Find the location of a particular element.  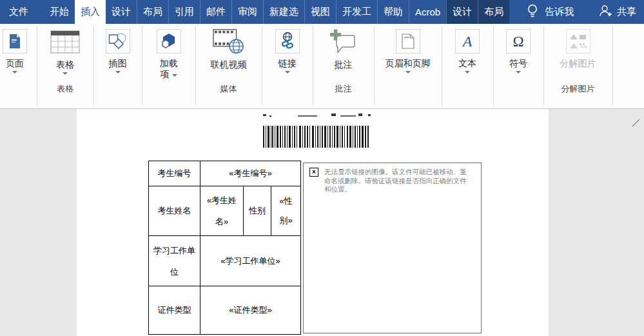

broken-image-message: 无法显示链接的图像。该文件可能已被移动、重命名或删除。请验证该链接是否指向正确的… is located at coordinates (396, 181).